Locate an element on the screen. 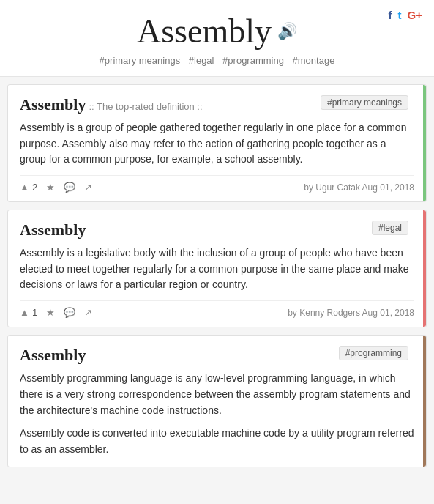 The image size is (434, 504). card-footer-1: ▲ 2 ★ 💬 ↗ by Ugur Catak Aug 01, 2018 is located at coordinates (217, 184).